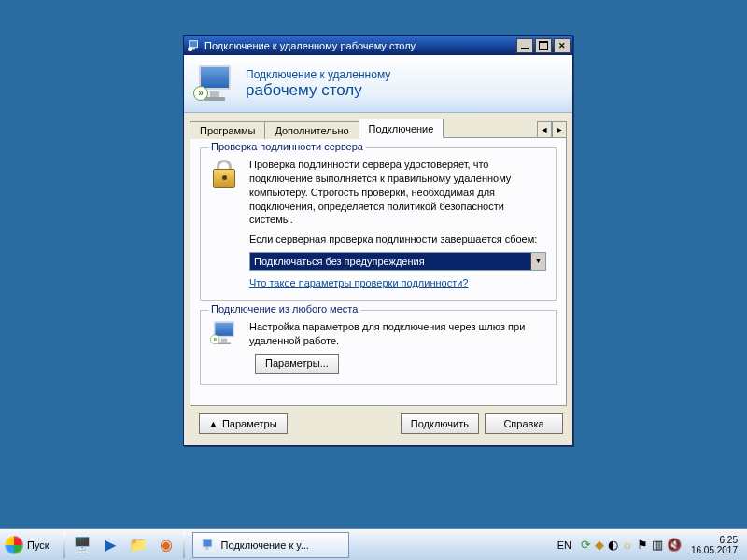  I want to click on clock-time: 6:25, so click(714, 539).